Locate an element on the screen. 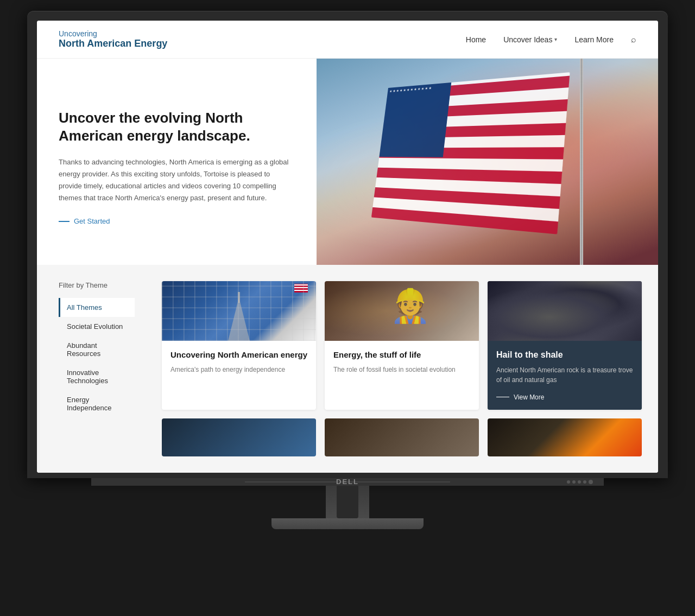  card-image-worker: 👷 is located at coordinates (402, 311).